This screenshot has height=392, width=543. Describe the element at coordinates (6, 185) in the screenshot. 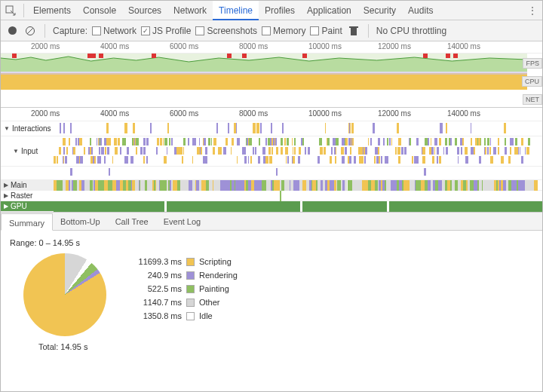

I see `disclosure-triangle-icon: ▶` at that location.